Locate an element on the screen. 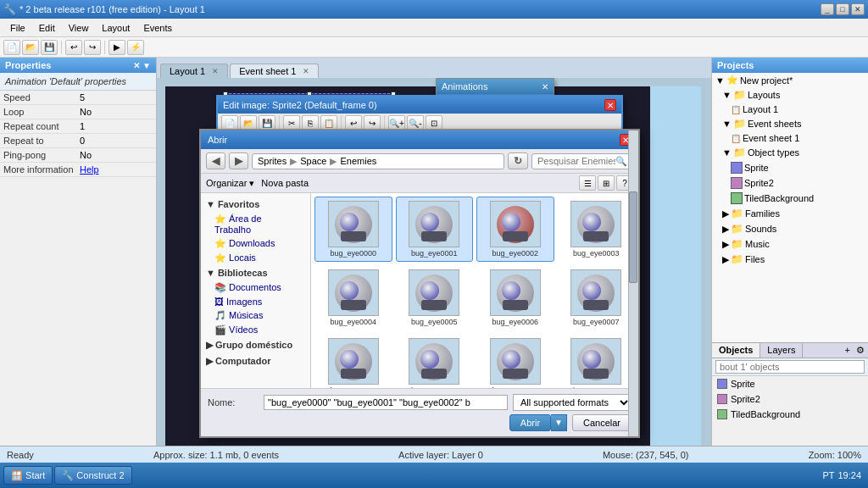  tree-tiledbg: TiledBackground is located at coordinates (790, 198).